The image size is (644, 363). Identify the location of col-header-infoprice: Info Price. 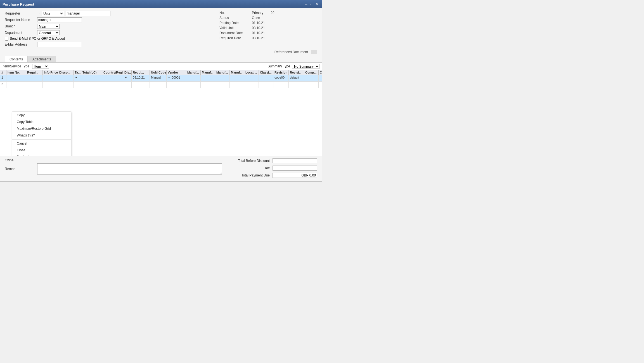
(50, 72).